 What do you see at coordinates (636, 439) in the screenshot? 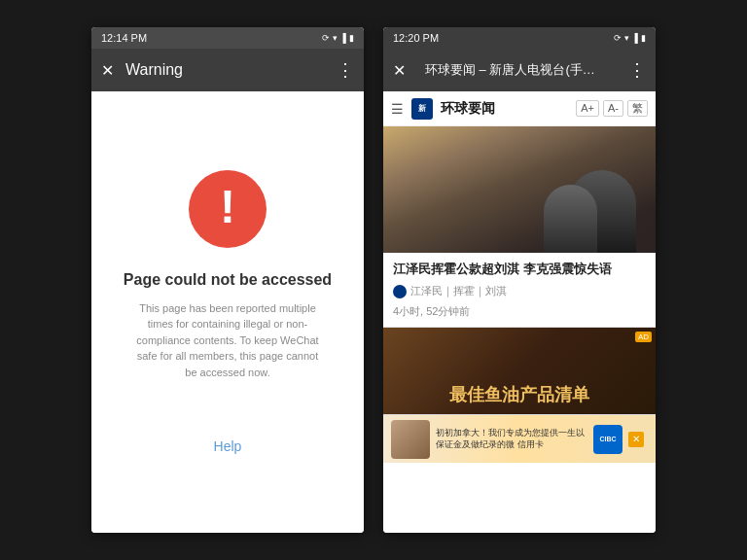
I see `close-icon: ✕` at bounding box center [636, 439].